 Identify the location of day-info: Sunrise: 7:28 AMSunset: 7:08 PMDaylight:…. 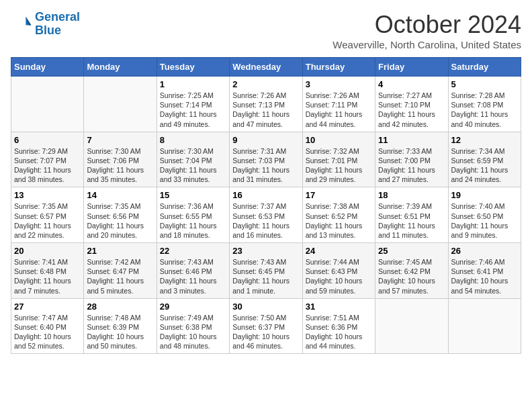
(485, 110).